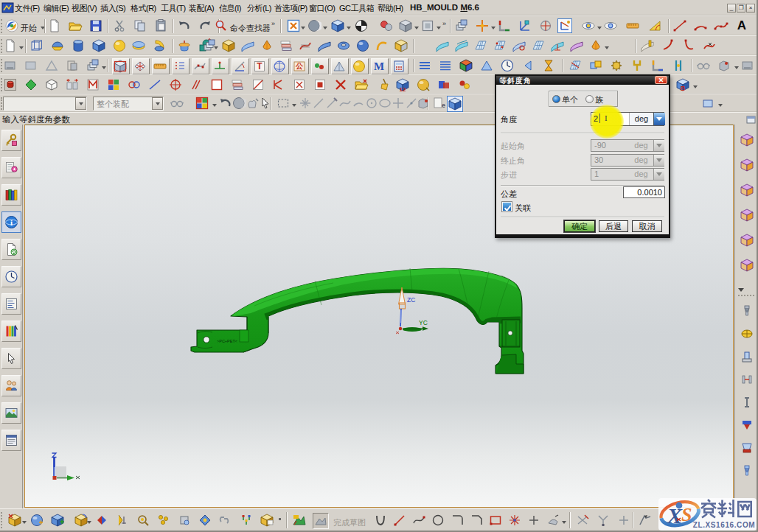 The height and width of the screenshot is (532, 758). I want to click on svg-text: 公, so click(299, 66).